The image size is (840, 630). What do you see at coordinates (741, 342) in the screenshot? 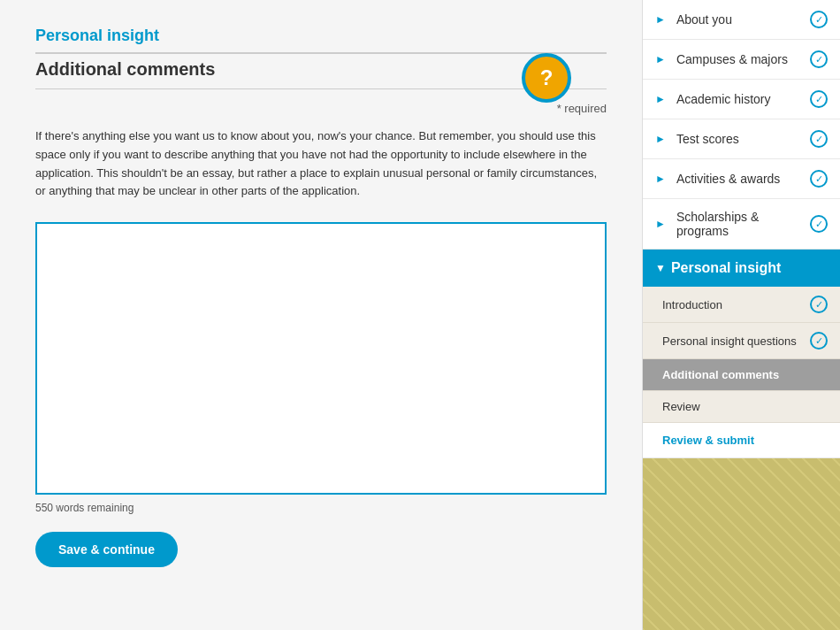
I see `sidebar-sub-personal-insight-questions: Personal insight questions ✓` at bounding box center [741, 342].